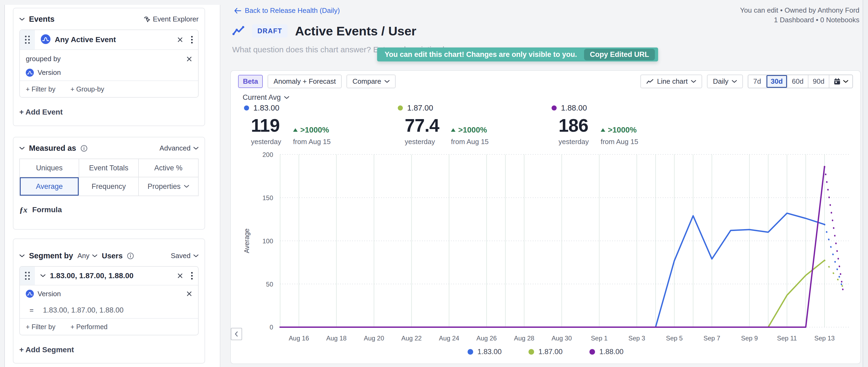 Image resolution: width=868 pixels, height=367 pixels. I want to click on measure-properties-label: Properties, so click(164, 187).